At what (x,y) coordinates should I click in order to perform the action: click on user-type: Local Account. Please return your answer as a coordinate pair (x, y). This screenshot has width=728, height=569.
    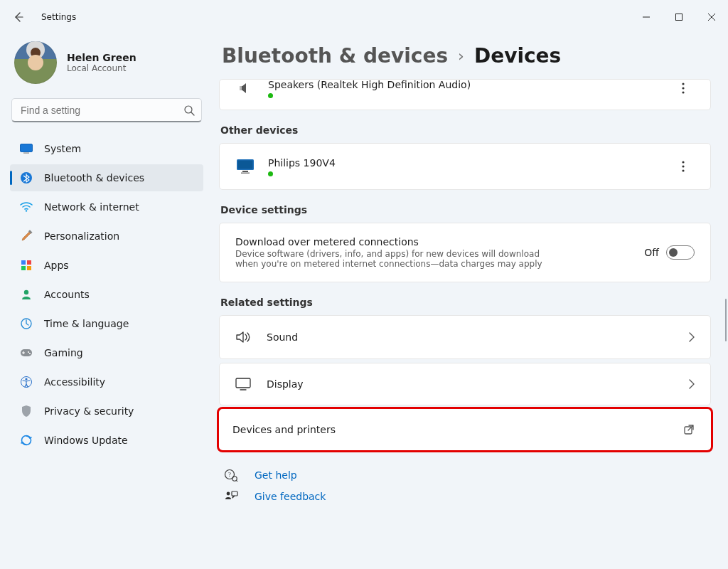
    Looking at the image, I should click on (102, 68).